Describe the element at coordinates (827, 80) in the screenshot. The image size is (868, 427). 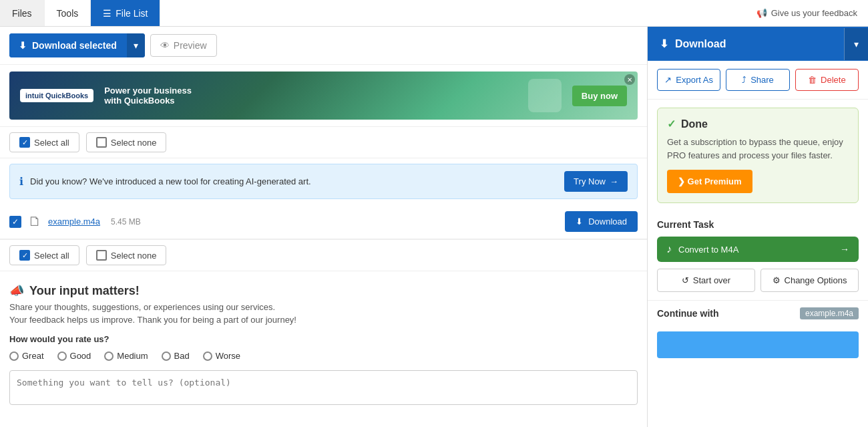
I see `delete-button: 🗑 Delete` at that location.